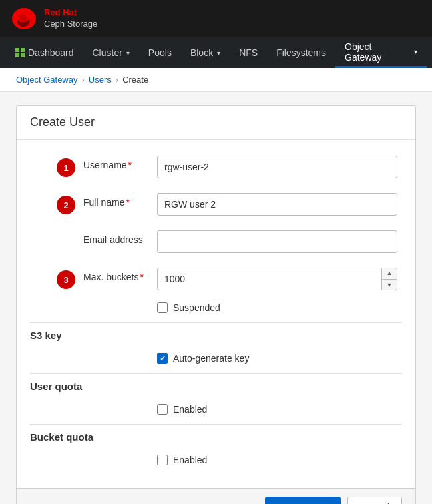 This screenshot has height=504, width=432. What do you see at coordinates (303, 501) in the screenshot?
I see `create-user-button: Create User` at bounding box center [303, 501].